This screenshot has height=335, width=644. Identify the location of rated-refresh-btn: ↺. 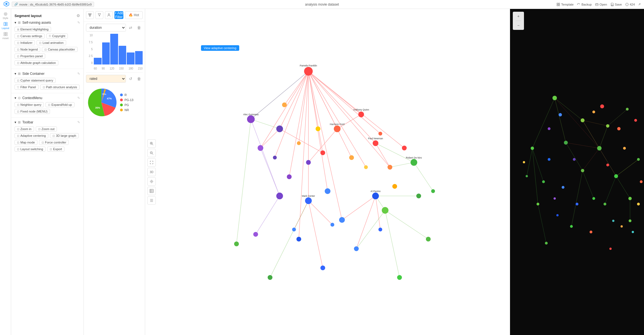
(131, 79).